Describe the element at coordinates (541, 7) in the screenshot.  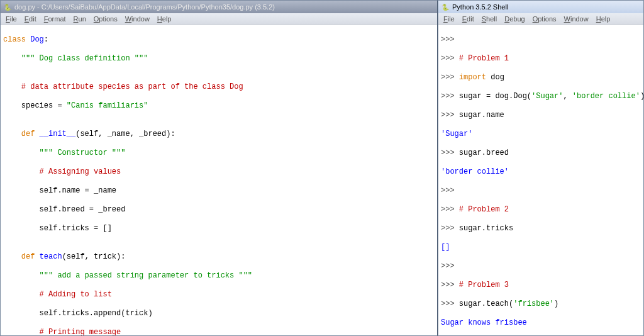
I see `shell-titlebar: 🐍 Python 3.5.2 Shell` at that location.